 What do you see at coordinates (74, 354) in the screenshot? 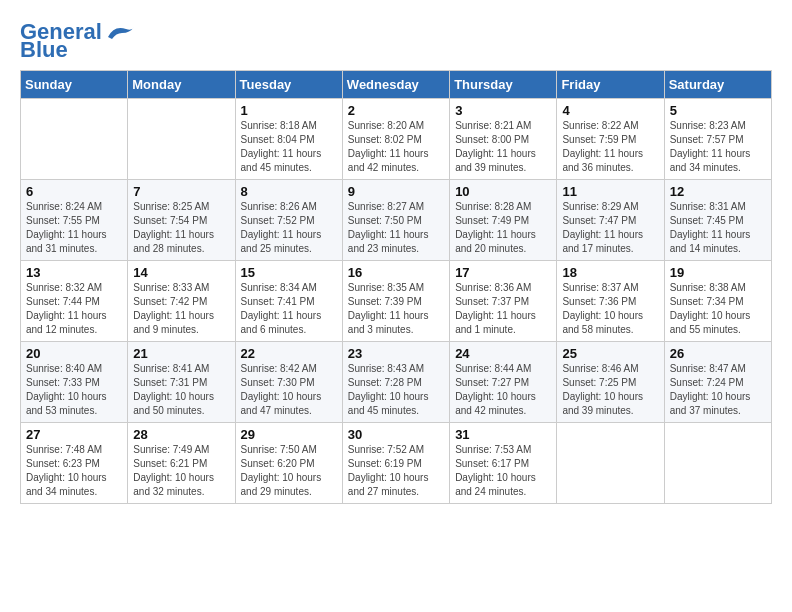
I see `day-number: 20` at bounding box center [74, 354].